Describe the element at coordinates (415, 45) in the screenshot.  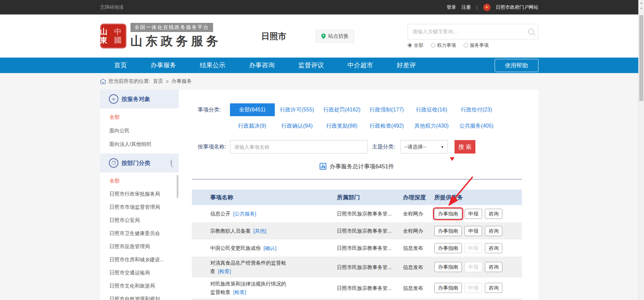
I see `search-scope-radio: 全部` at that location.